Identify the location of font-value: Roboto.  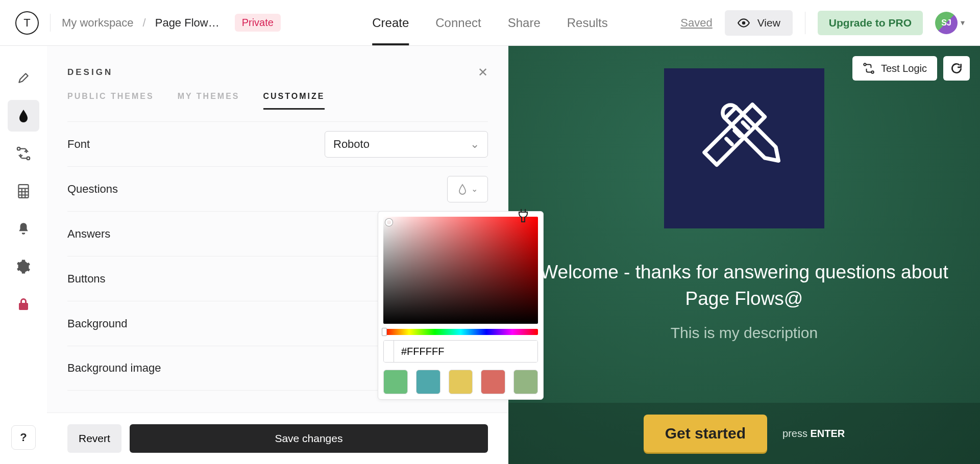
(351, 144).